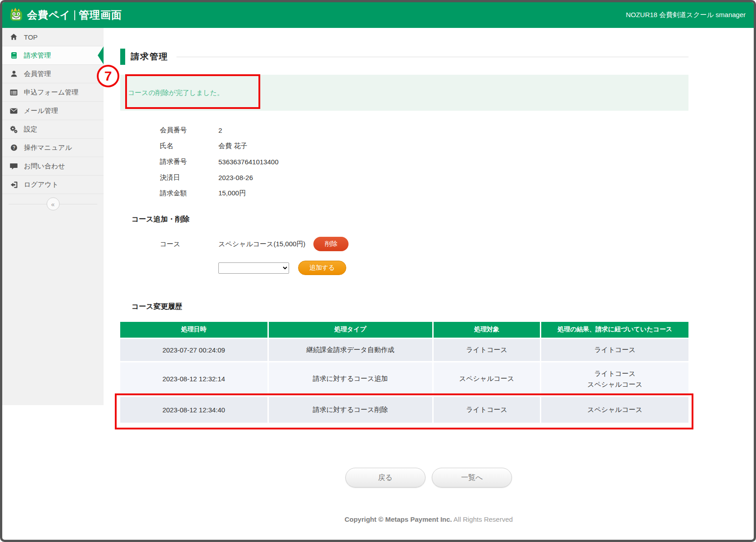 This screenshot has height=542, width=756. Describe the element at coordinates (615, 350) in the screenshot. I see `cell-result: ライトコース` at that location.